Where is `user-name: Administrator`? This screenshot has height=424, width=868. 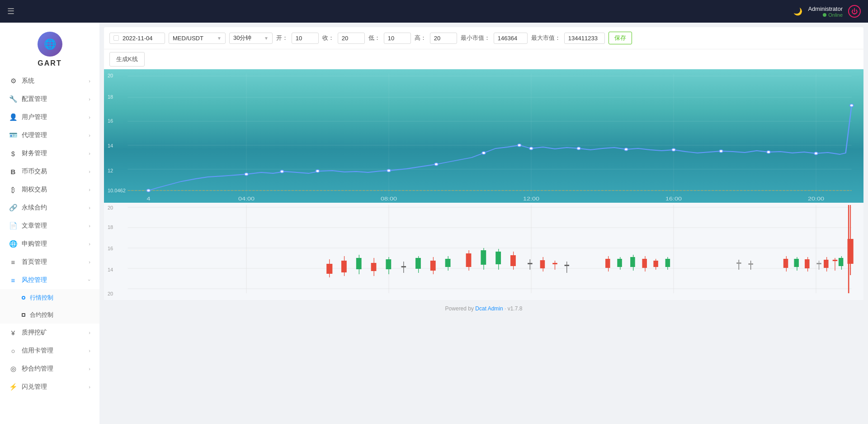 user-name: Administrator is located at coordinates (826, 9).